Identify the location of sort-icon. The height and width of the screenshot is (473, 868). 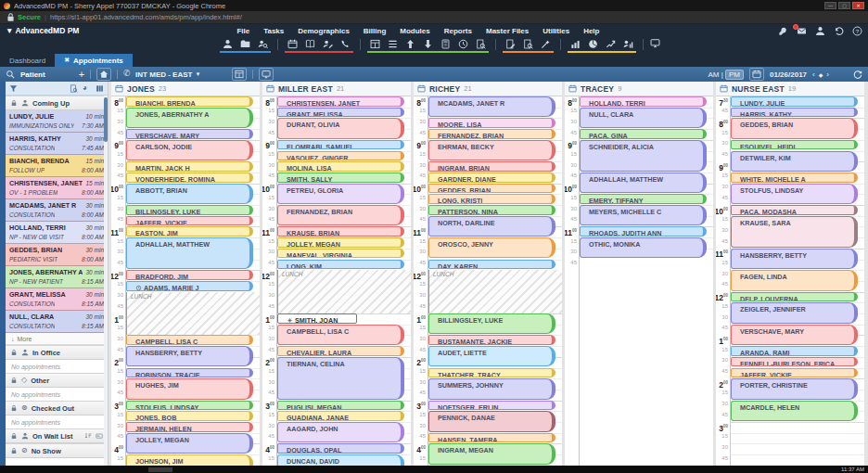
(88, 436).